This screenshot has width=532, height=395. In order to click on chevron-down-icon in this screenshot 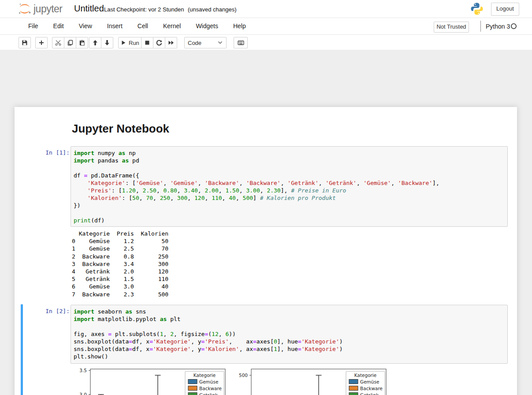, I will do `click(220, 43)`.